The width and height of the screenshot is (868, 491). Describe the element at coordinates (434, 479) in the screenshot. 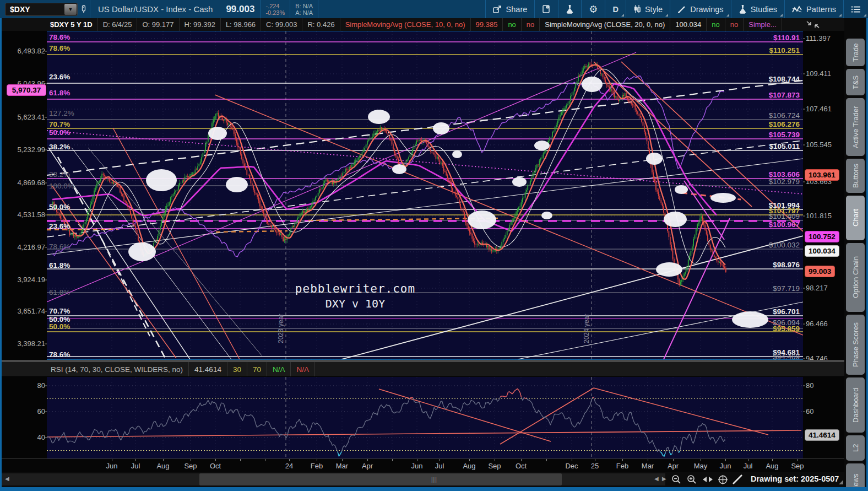

I see `scrollbar-grip: |||` at that location.